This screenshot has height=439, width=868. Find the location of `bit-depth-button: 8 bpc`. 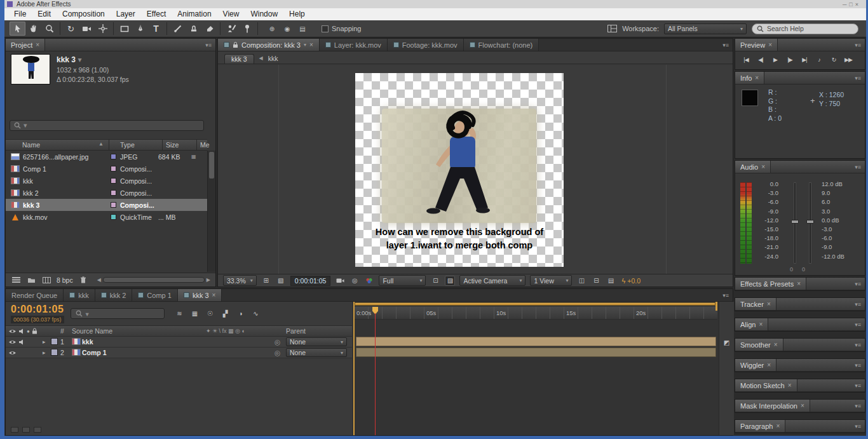

bit-depth-button: 8 bpc is located at coordinates (65, 280).